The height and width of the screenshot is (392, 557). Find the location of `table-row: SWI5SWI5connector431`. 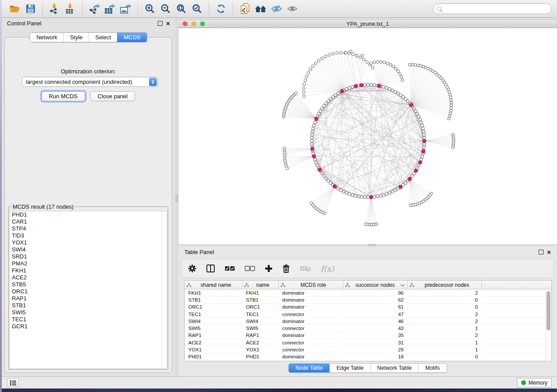

table-row: SWI5SWI5connector431 is located at coordinates (368, 328).